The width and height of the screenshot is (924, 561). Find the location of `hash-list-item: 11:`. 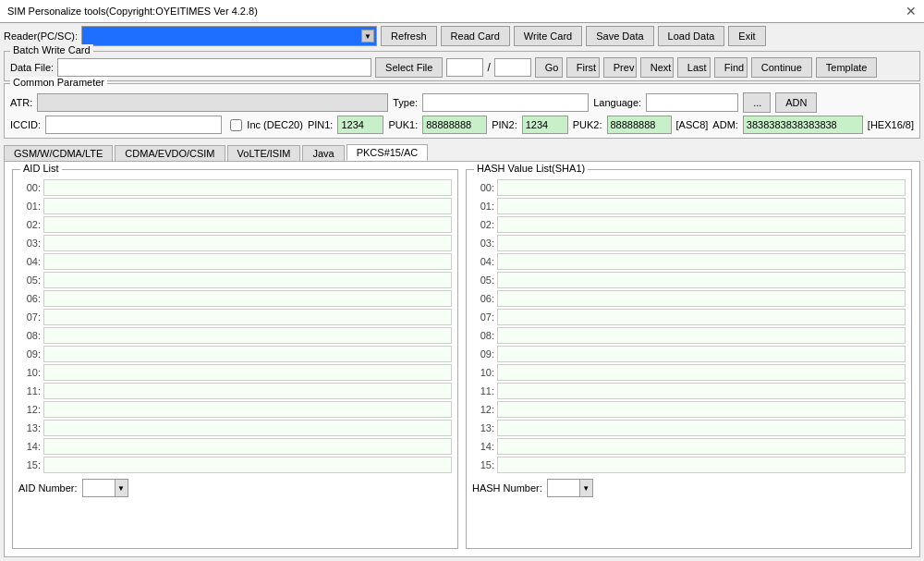

hash-list-item: 11: is located at coordinates (689, 391).